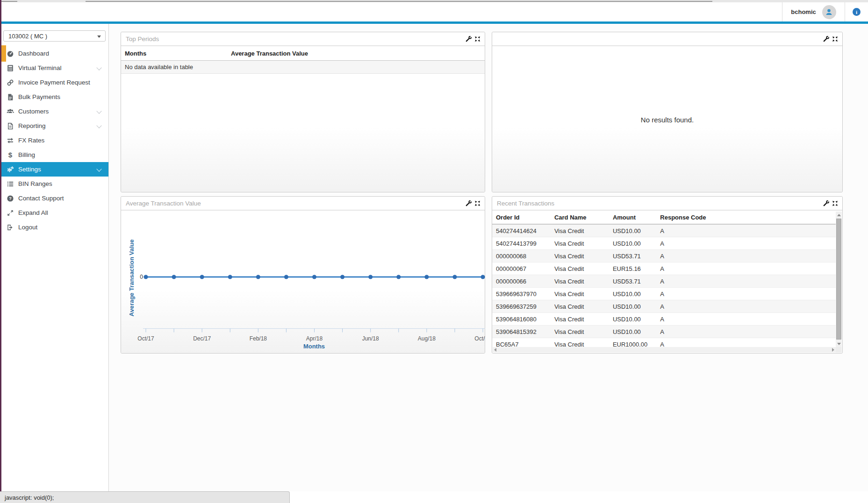 The image size is (868, 503). Describe the element at coordinates (28, 227) in the screenshot. I see `sidebar-item-label: Logout` at that location.